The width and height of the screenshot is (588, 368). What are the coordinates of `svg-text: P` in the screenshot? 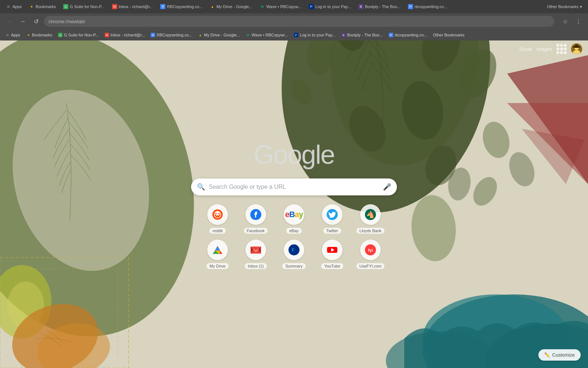 It's located at (295, 250).